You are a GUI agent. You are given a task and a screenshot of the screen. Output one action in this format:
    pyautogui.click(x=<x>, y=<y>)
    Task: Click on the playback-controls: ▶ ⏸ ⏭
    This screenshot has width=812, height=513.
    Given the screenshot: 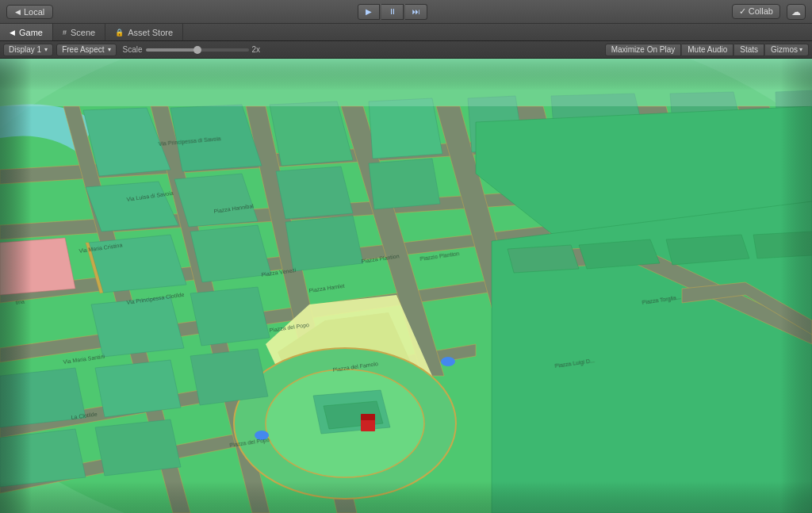 What is the action you would take?
    pyautogui.click(x=393, y=12)
    